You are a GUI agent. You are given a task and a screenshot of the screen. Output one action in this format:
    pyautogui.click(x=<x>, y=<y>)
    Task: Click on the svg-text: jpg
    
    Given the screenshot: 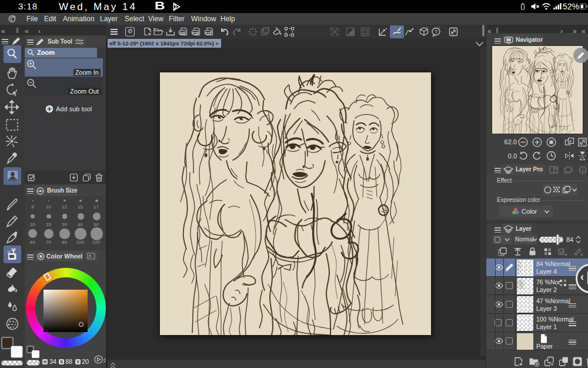 What is the action you would take?
    pyautogui.click(x=182, y=32)
    